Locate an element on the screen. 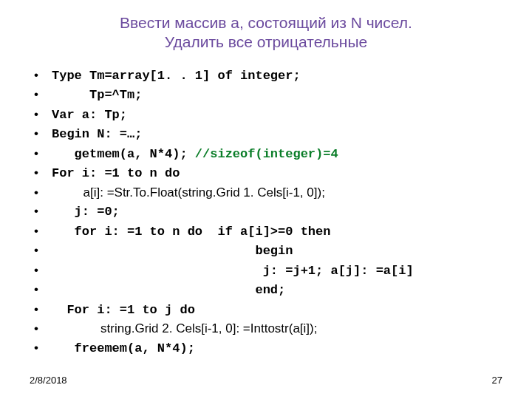  code-line: a[i]: =Str.To.Float(string.Grid 1. Cels[… is located at coordinates (268, 193).